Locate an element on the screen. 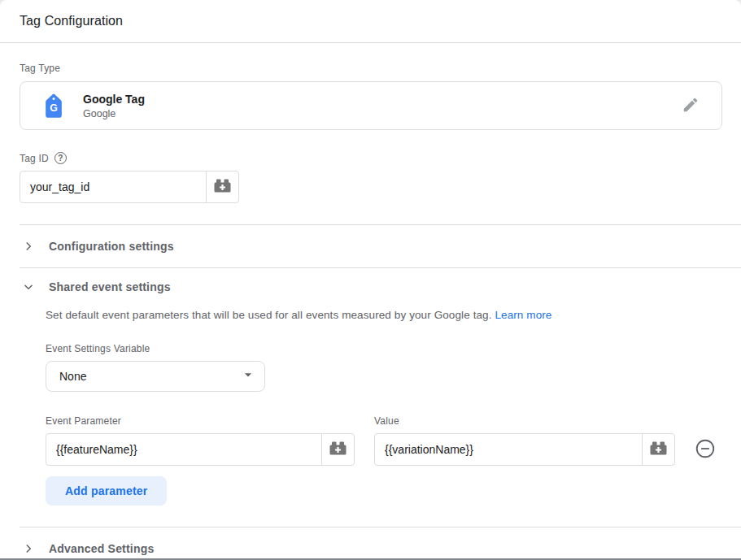 This screenshot has width=741, height=560. page-title: Tag Configuration is located at coordinates (72, 21).